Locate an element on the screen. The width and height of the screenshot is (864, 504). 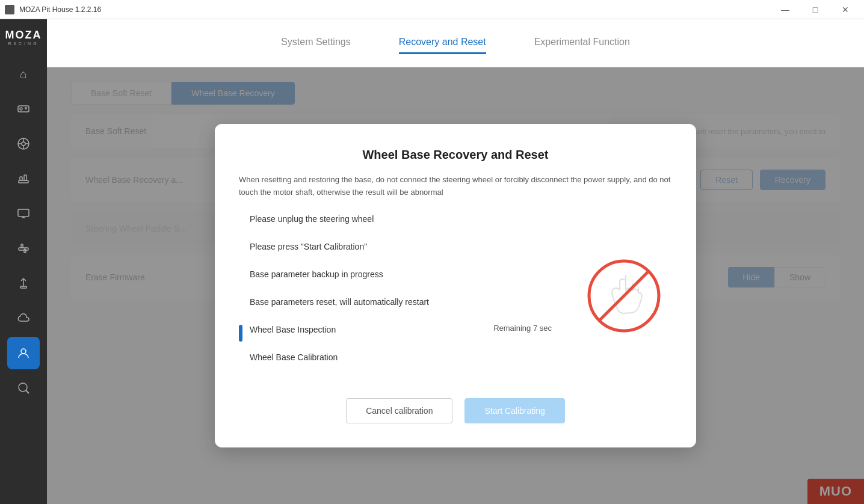
step-5-text: Wheel Base Inspection is located at coordinates (366, 330).